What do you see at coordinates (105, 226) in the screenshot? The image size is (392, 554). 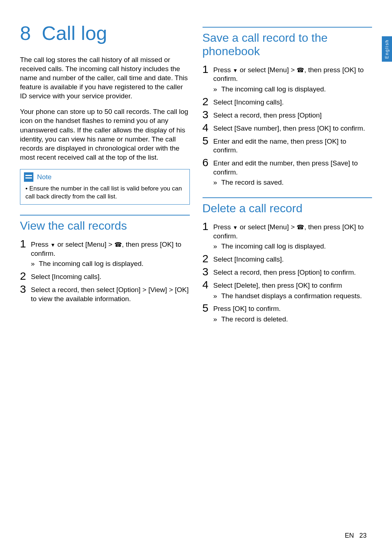 I see `section-view-title: View the call records` at bounding box center [105, 226].